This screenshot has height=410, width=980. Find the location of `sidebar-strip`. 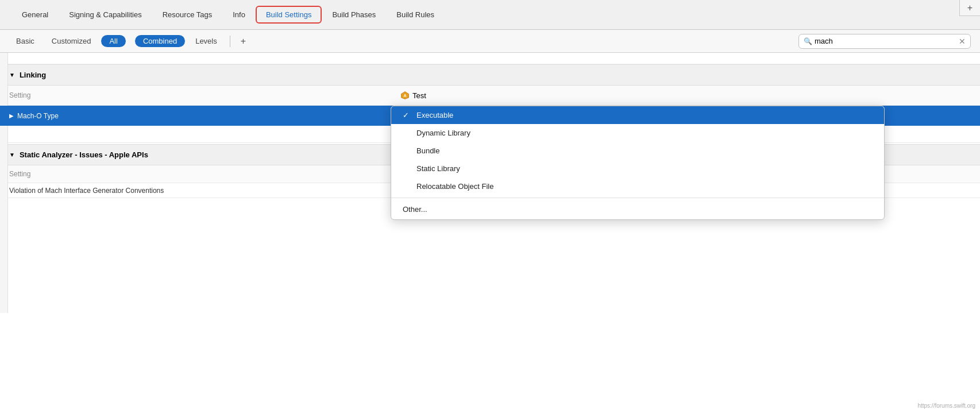

sidebar-strip is located at coordinates (4, 183).